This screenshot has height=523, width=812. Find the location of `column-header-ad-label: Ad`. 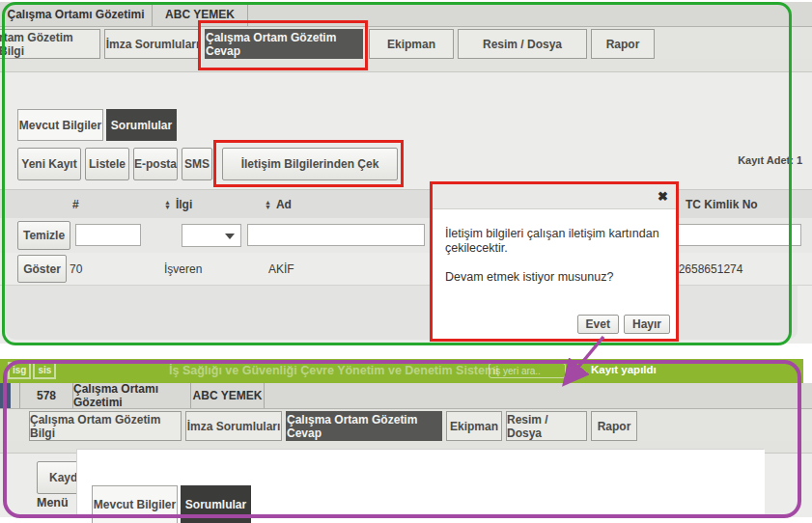

column-header-ad-label: Ad is located at coordinates (284, 205).